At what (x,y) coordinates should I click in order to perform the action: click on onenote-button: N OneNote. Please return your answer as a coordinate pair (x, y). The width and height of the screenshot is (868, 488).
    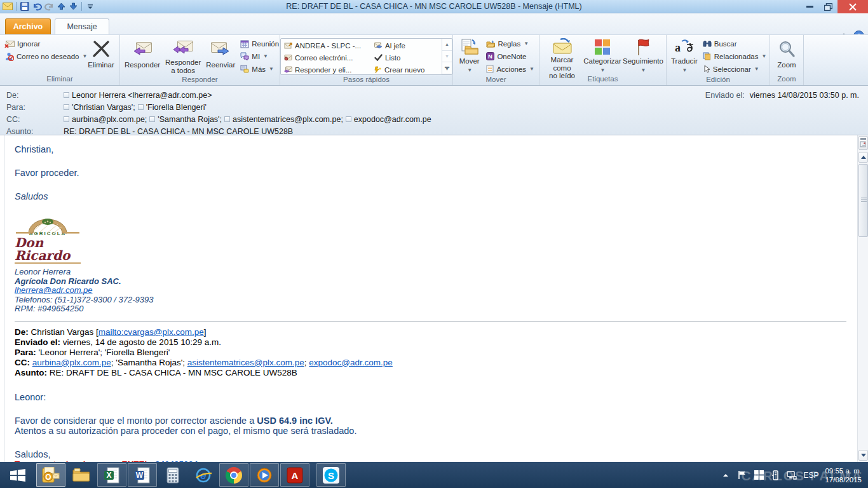
    Looking at the image, I should click on (510, 56).